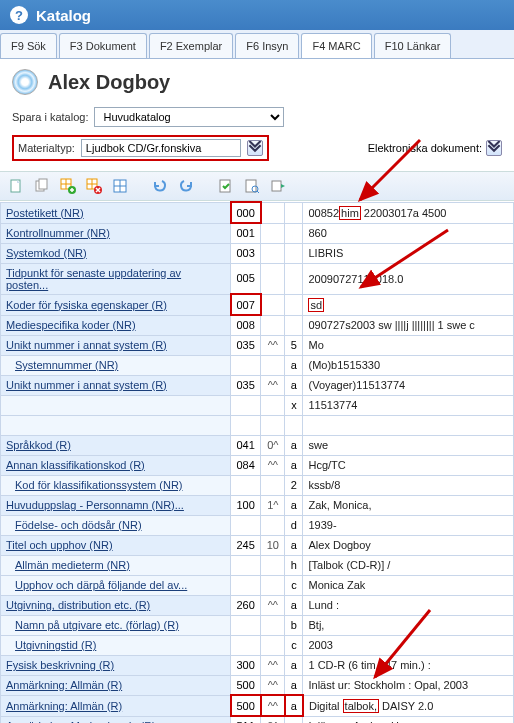 This screenshot has width=514, height=723. I want to click on field-label, so click(116, 405).